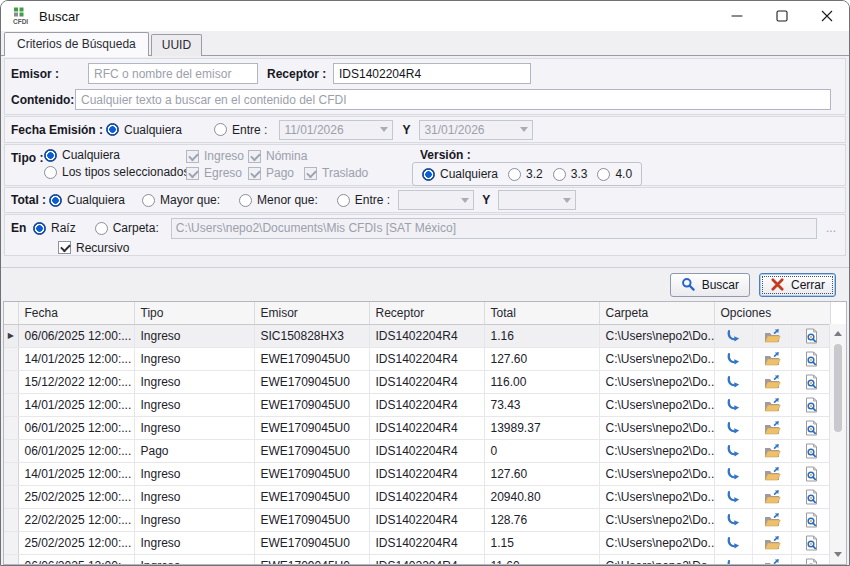 This screenshot has width=850, height=566. What do you see at coordinates (64, 248) in the screenshot?
I see `checkbox-icon` at bounding box center [64, 248].